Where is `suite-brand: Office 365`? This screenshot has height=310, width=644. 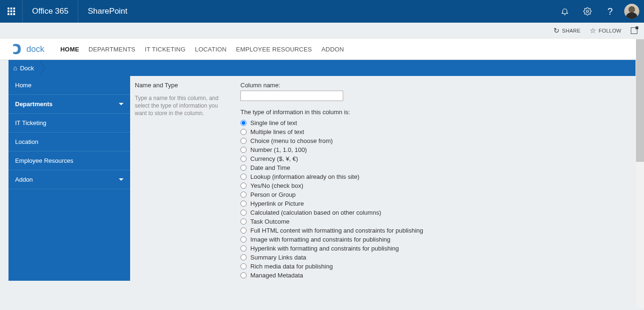 suite-brand: Office 365 is located at coordinates (50, 11).